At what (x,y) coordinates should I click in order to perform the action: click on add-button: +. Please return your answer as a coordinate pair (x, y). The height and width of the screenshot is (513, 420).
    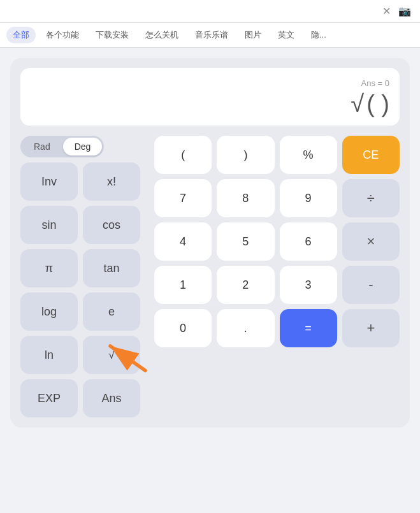
    Looking at the image, I should click on (371, 328).